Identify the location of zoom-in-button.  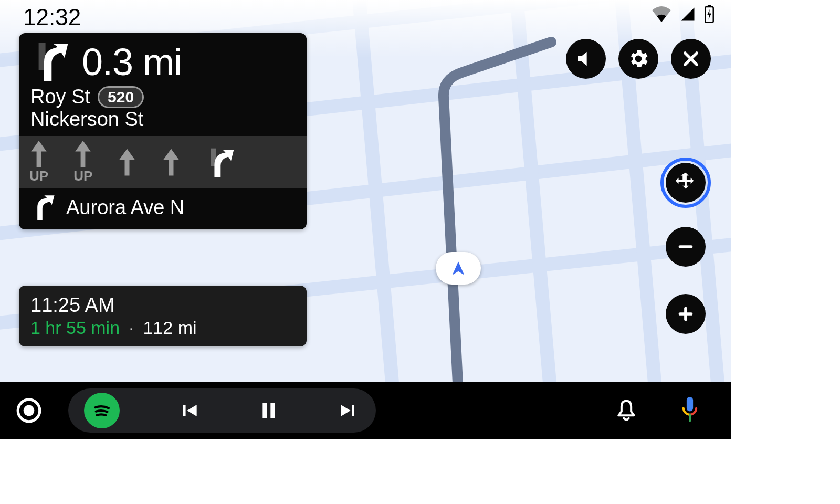
(686, 314).